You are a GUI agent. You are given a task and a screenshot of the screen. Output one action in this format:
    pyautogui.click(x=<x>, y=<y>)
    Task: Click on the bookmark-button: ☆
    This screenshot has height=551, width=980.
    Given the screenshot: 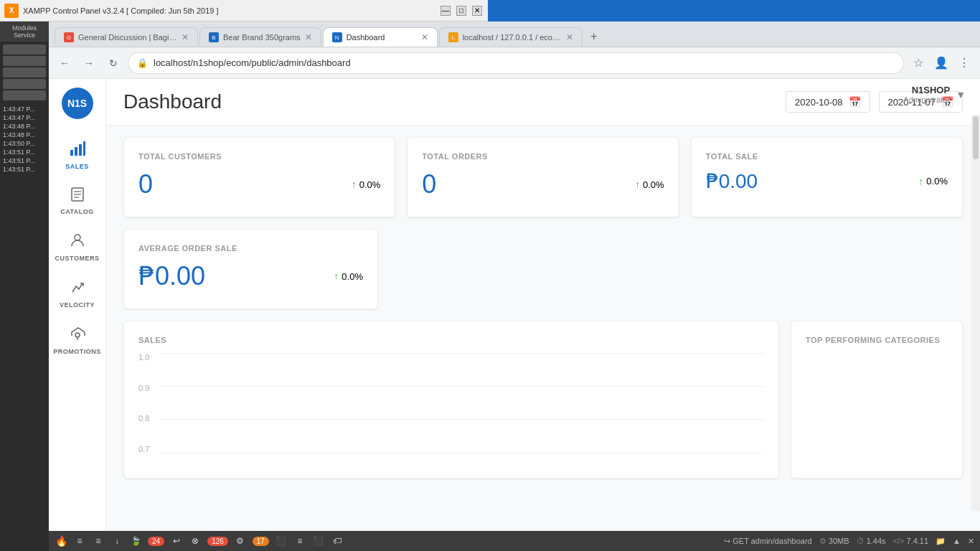 What is the action you would take?
    pyautogui.click(x=918, y=63)
    